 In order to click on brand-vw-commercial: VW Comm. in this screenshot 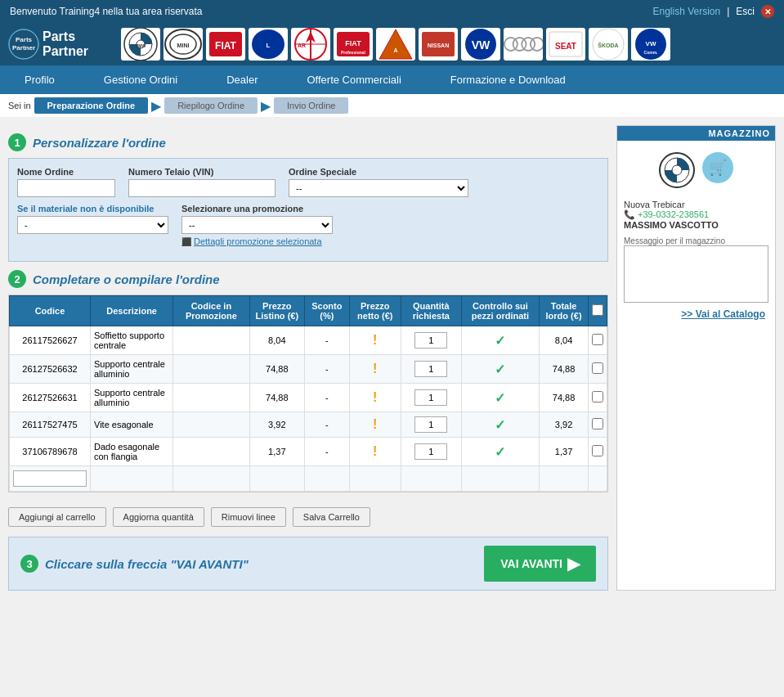, I will do `click(651, 44)`.